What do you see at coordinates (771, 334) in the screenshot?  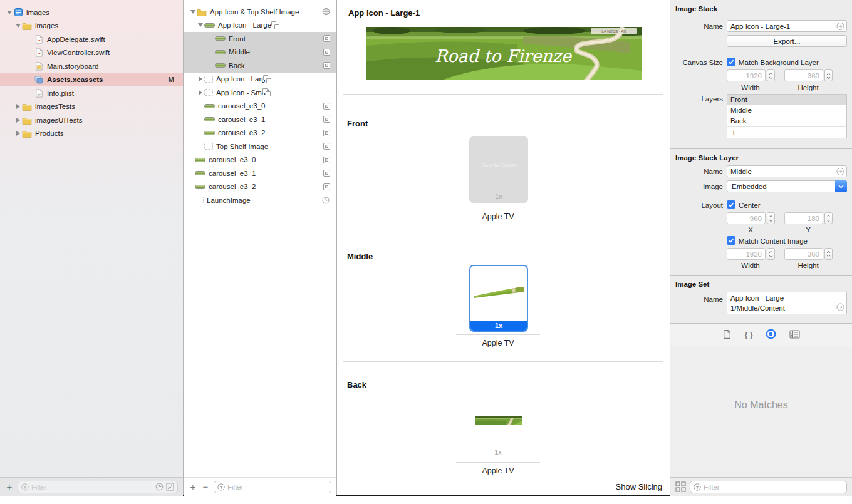 I see `media-library-segment-selected` at bounding box center [771, 334].